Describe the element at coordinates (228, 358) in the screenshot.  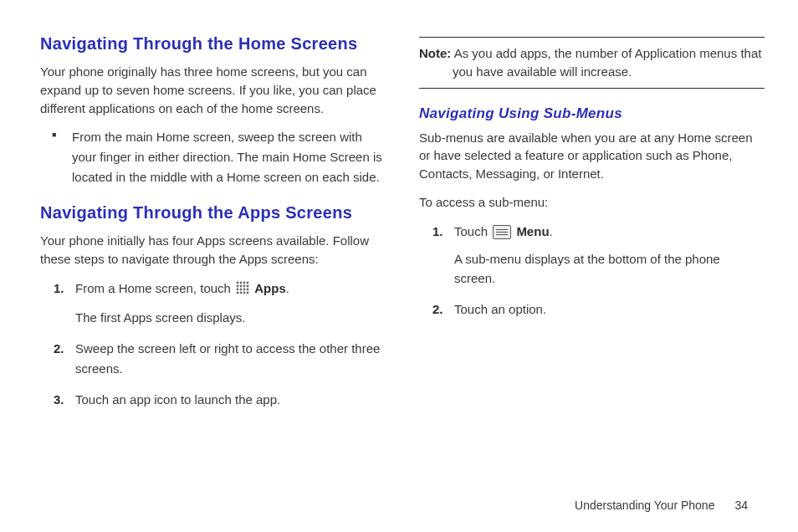
I see `step-text: Sweep the screen left or right to access…` at that location.